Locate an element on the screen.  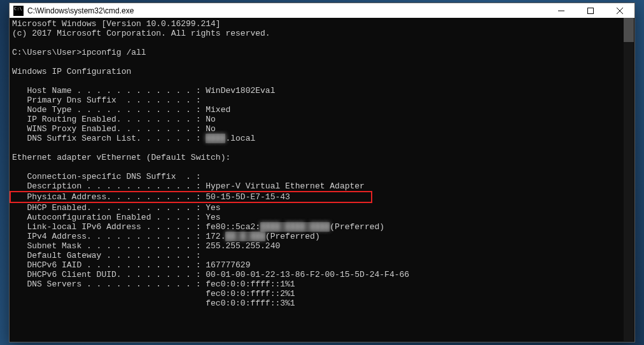
obscured-text: ██.█.███ is located at coordinates (245, 237).